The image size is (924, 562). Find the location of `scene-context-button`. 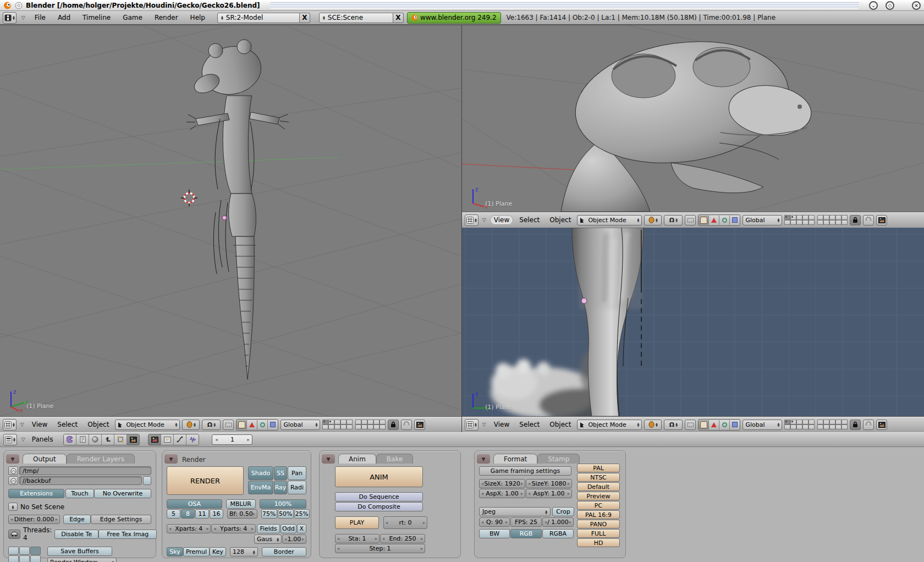

scene-context-button is located at coordinates (133, 440).